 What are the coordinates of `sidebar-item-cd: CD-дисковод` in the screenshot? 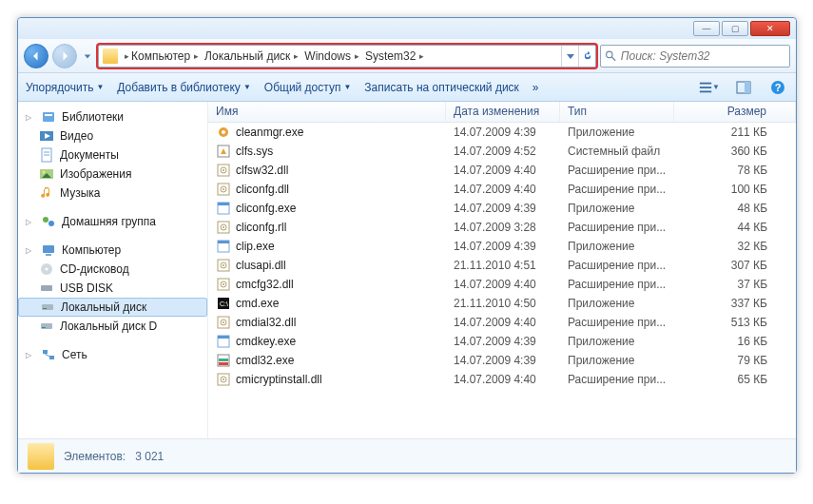 It's located at (112, 269).